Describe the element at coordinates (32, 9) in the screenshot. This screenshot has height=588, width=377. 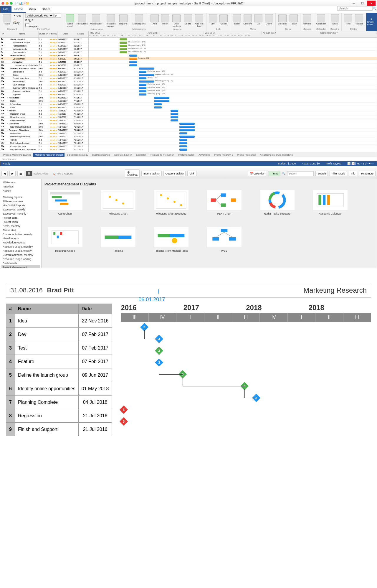
I see `menu-view: View` at that location.